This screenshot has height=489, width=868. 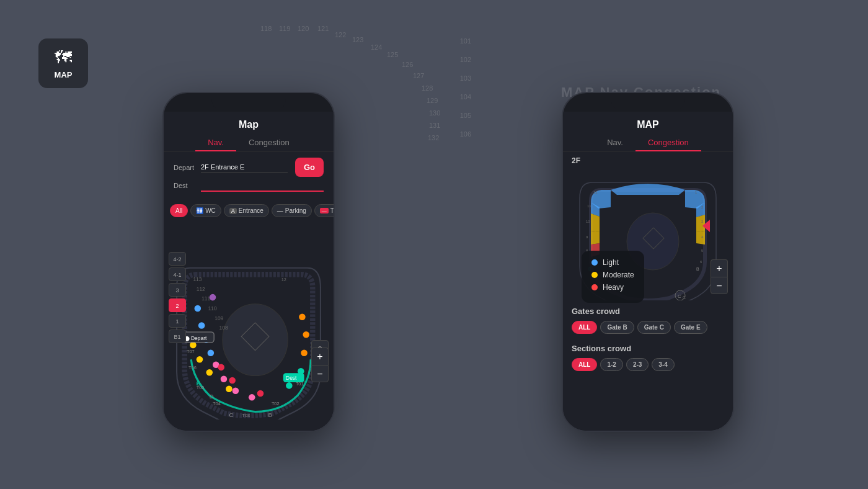 I want to click on filter-chips: All 🚻WC AEntrance —Parking —Ticket offic…, so click(x=249, y=211).